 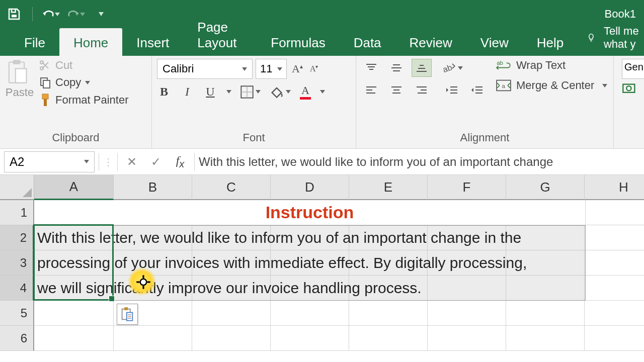 What do you see at coordinates (477, 90) in the screenshot?
I see `increase-indent-button` at bounding box center [477, 90].